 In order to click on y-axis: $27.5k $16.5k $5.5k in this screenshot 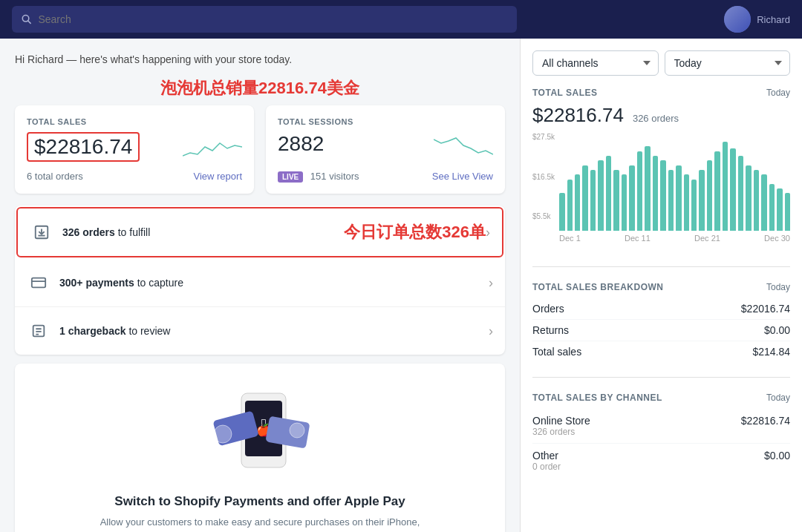, I will do `click(544, 177)`.